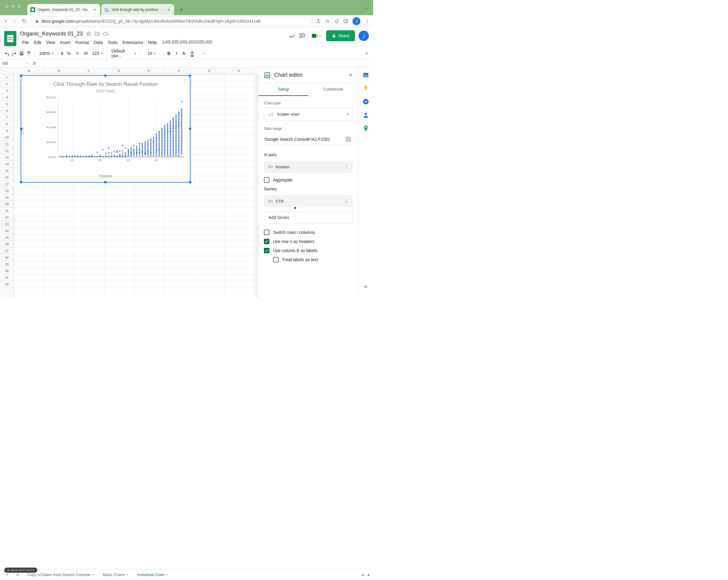 This screenshot has width=728, height=580. I want to click on document-title: Organic_Keywords 01_23, so click(51, 34).